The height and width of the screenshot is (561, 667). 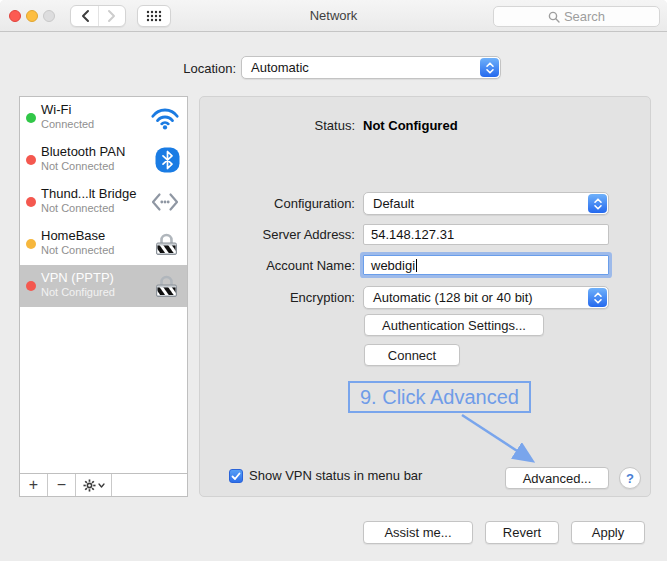 What do you see at coordinates (476, 204) in the screenshot?
I see `configuration-popup-value: Default` at bounding box center [476, 204].